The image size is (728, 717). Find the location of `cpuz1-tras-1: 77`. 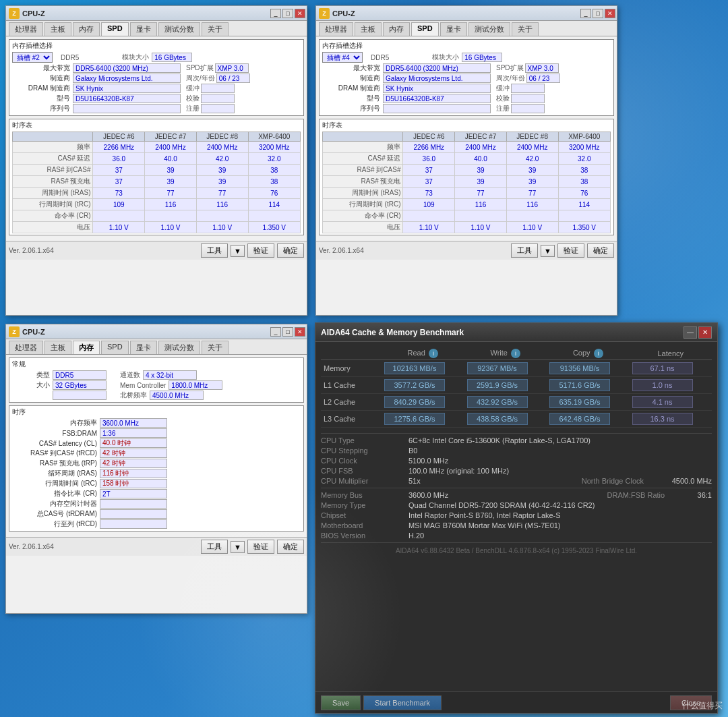

cpuz1-tras-1: 77 is located at coordinates (171, 193).